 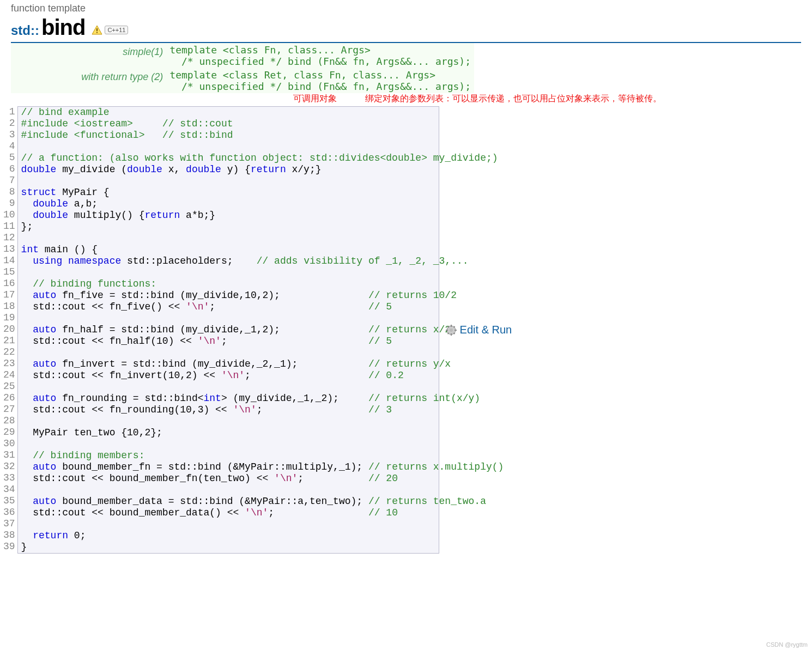 What do you see at coordinates (451, 330) in the screenshot?
I see `gear-icon` at bounding box center [451, 330].